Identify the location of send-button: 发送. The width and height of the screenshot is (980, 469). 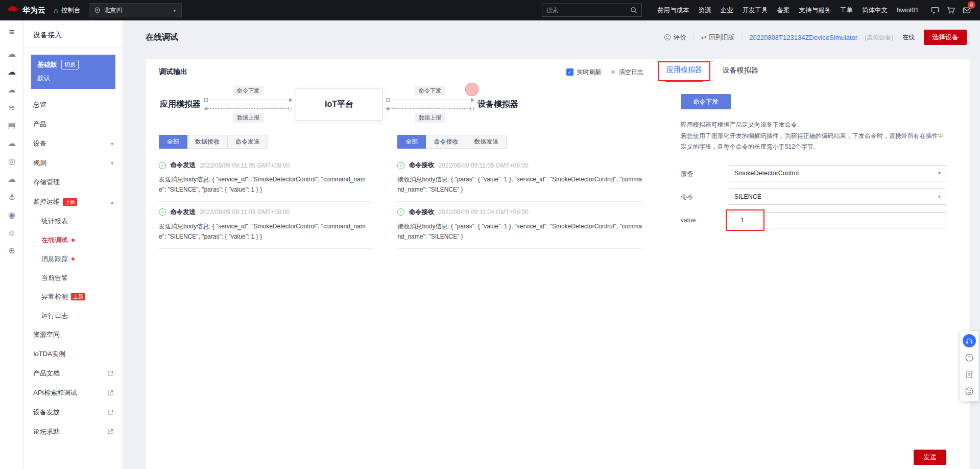
(930, 457).